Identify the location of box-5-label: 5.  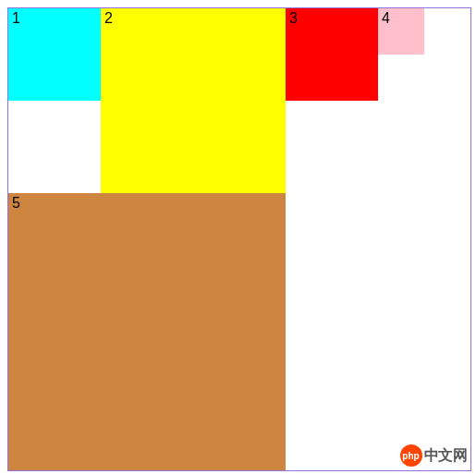
(17, 203).